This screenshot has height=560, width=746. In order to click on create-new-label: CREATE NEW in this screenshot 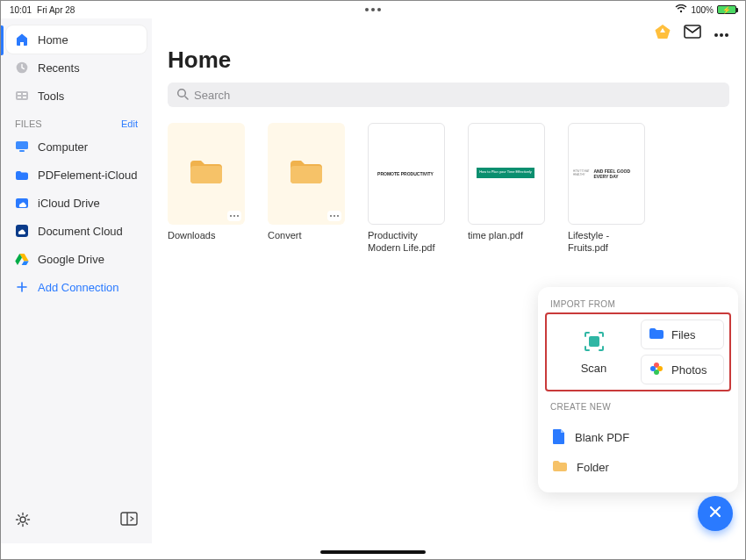, I will do `click(638, 407)`.